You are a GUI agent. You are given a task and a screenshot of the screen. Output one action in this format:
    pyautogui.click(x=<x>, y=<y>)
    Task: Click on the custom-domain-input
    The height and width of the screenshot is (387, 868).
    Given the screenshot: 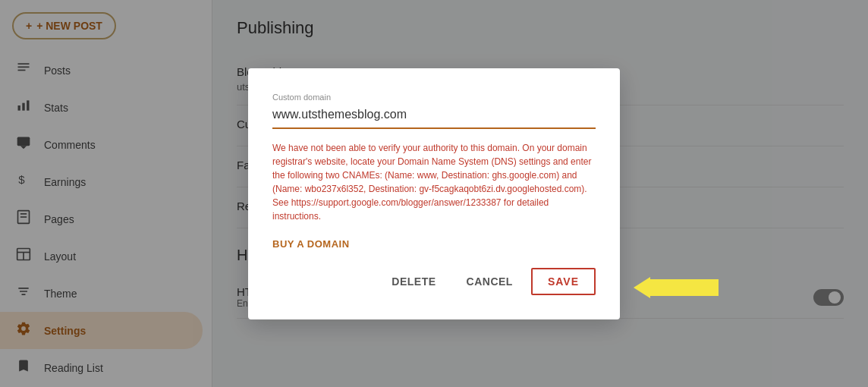 What is the action you would take?
    pyautogui.click(x=434, y=117)
    